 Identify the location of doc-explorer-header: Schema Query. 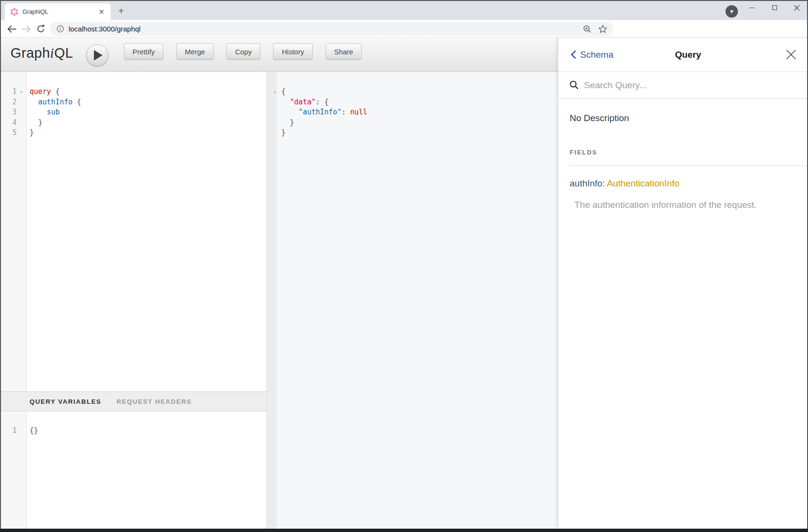
(683, 55).